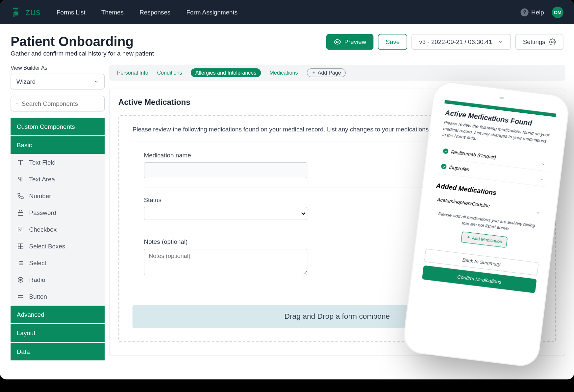 This screenshot has height=392, width=574. What do you see at coordinates (61, 104) in the screenshot?
I see `search-input` at bounding box center [61, 104].